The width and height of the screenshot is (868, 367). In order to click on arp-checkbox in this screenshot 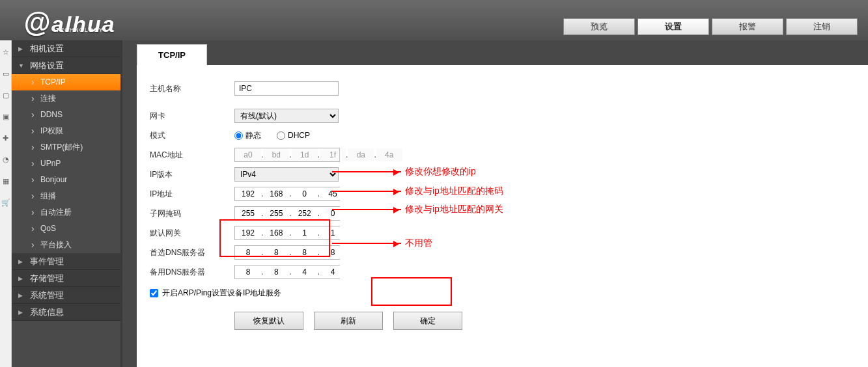, I will do `click(154, 293)`.